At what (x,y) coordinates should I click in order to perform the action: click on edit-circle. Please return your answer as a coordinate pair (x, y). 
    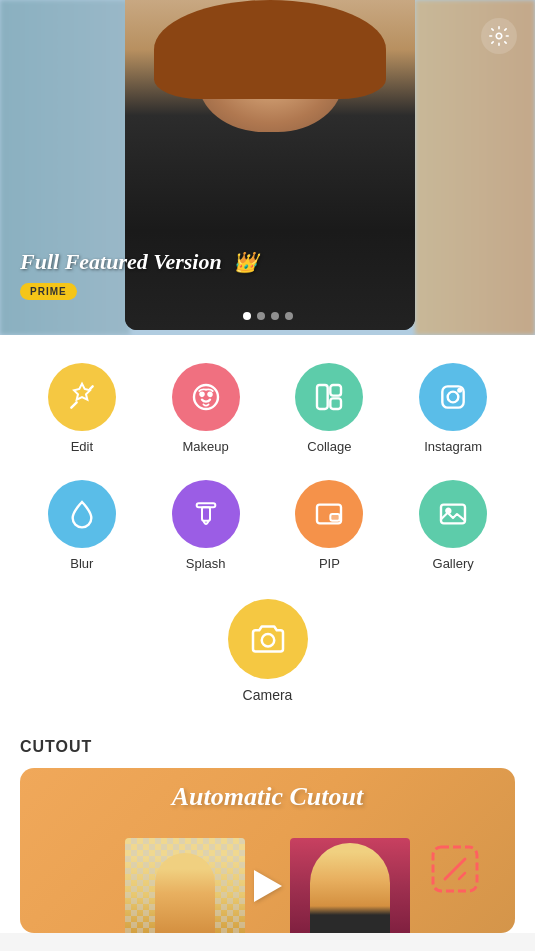
    Looking at the image, I should click on (82, 397).